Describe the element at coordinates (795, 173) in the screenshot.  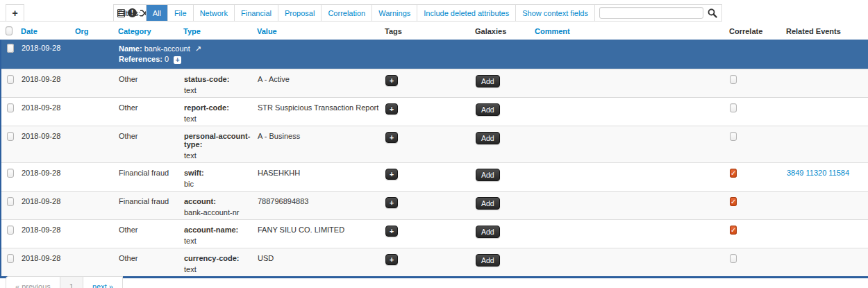
I see `related-event-link: 3849` at that location.